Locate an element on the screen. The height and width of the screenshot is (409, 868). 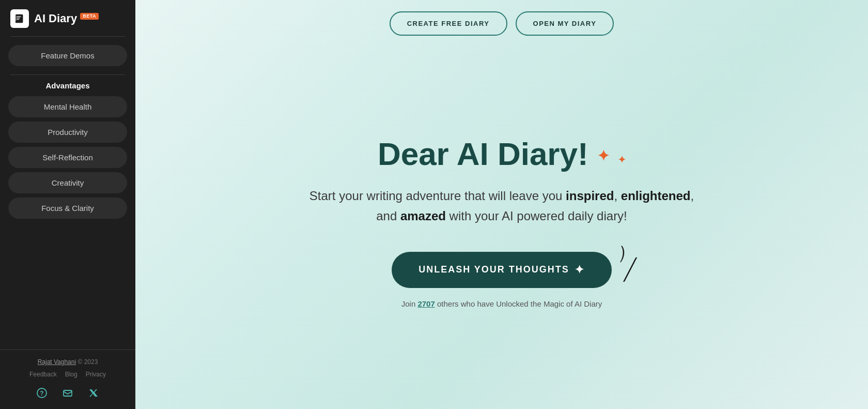
cta-label: UNLEASH YOUR THOUGHTS is located at coordinates (494, 270).